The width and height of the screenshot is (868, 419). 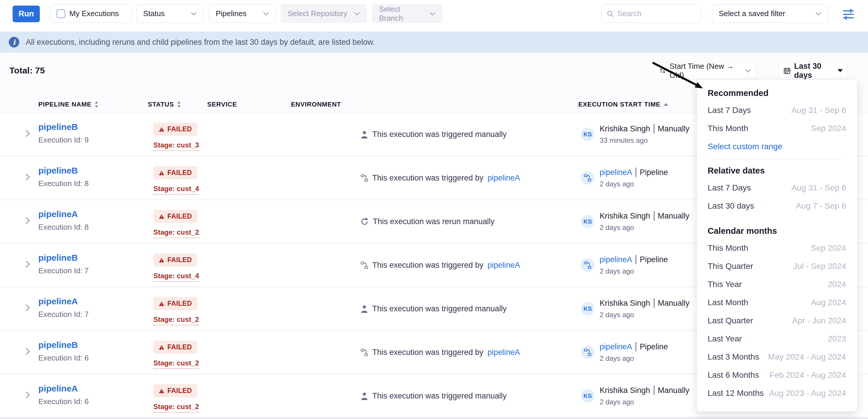 I want to click on saved-filter-label: Select a saved filter, so click(x=765, y=13).